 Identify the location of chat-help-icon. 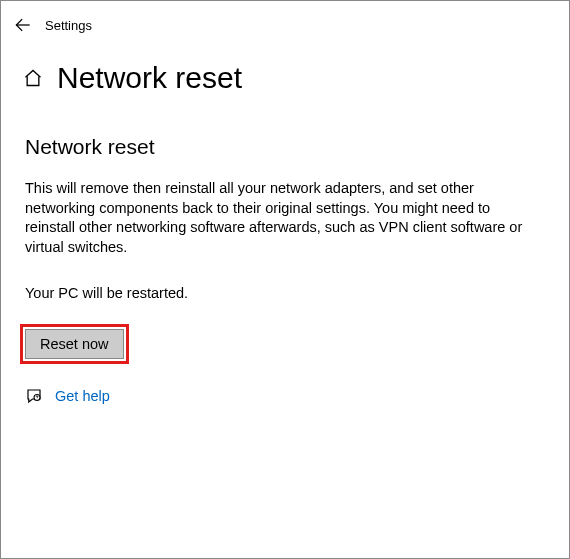
(34, 396).